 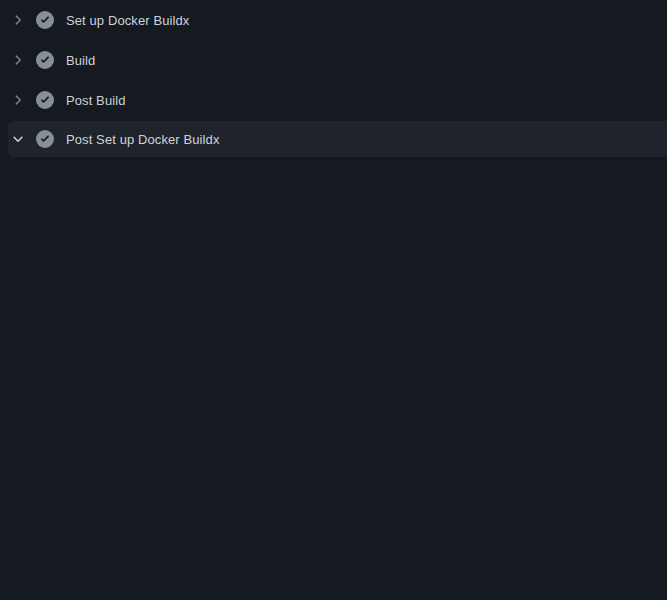 What do you see at coordinates (334, 379) in the screenshot?
I see `log-line: 10time="2021-04-23T18:02:37Z" level=info…` at bounding box center [334, 379].